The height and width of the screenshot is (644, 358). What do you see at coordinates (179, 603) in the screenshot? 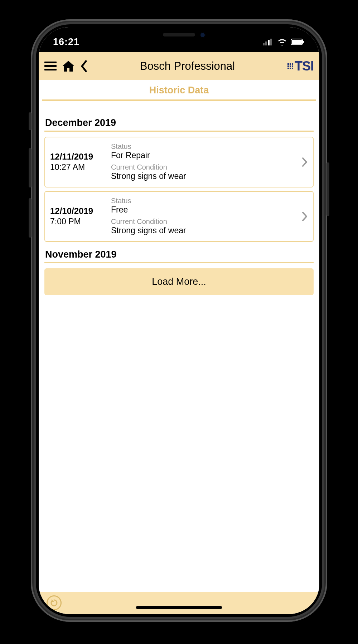
I see `bottom-bar` at bounding box center [179, 603].